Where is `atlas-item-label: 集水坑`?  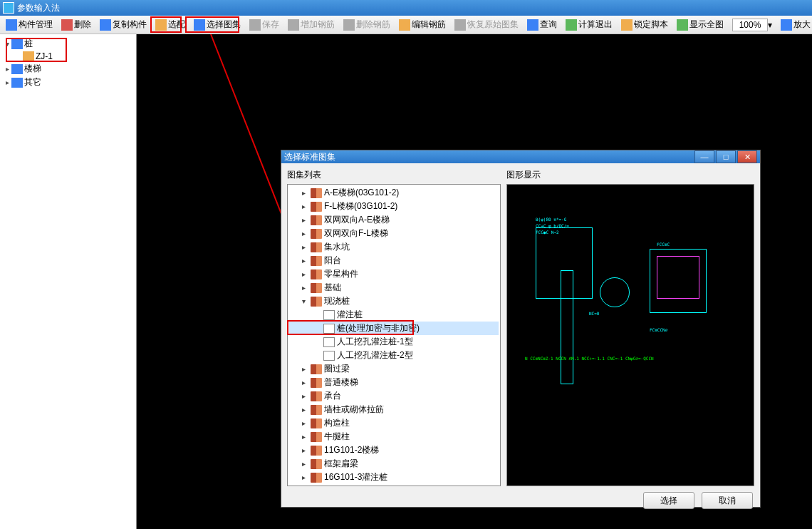
atlas-item-label: 集水坑 is located at coordinates (337, 247).